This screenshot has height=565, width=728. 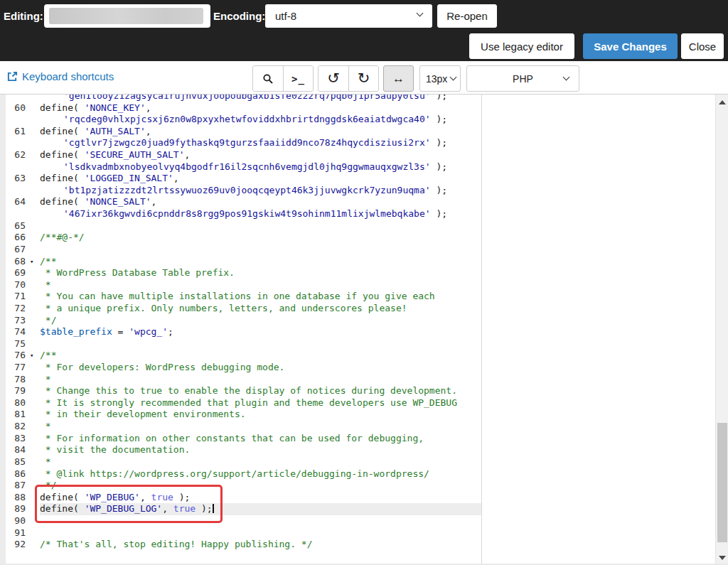 I want to click on line-number: 85, so click(x=14, y=462).